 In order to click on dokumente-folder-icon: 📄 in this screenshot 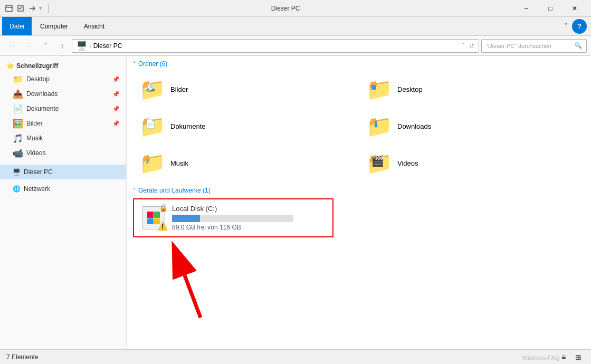, I will do `click(18, 109)`.